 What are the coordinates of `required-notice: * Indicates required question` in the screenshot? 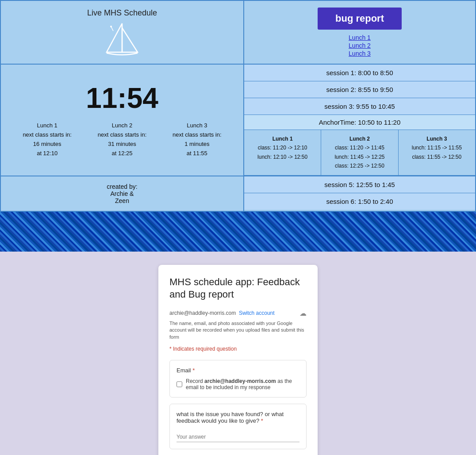 It's located at (238, 349).